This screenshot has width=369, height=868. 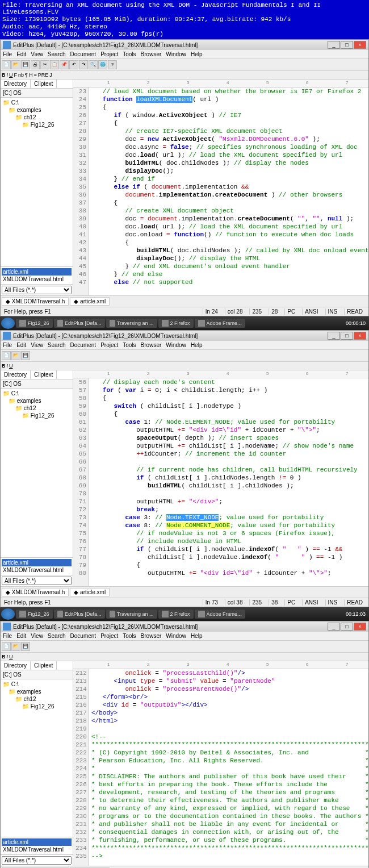 I want to click on heading-button: H, so click(x=31, y=75).